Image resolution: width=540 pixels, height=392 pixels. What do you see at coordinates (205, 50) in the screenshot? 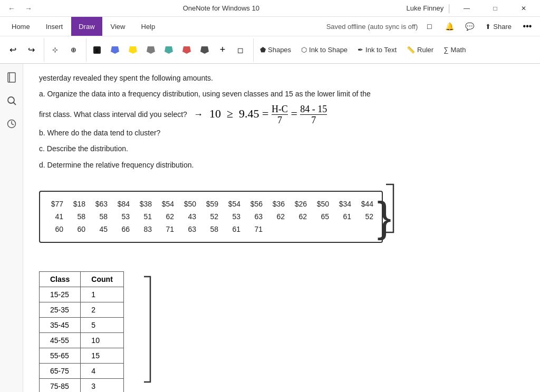
I see `pen-dark-button` at bounding box center [205, 50].